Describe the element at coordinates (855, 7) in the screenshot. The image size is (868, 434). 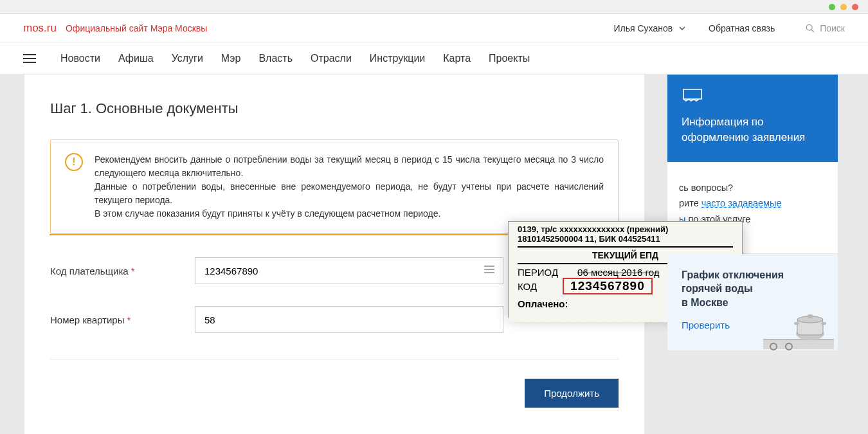
I see `window-close-icon` at that location.